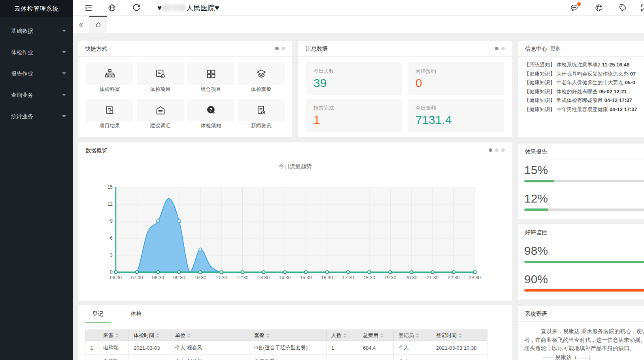 This screenshot has width=644, height=360. What do you see at coordinates (261, 89) in the screenshot?
I see `shortcut-label: 体检套餐` at bounding box center [261, 89].